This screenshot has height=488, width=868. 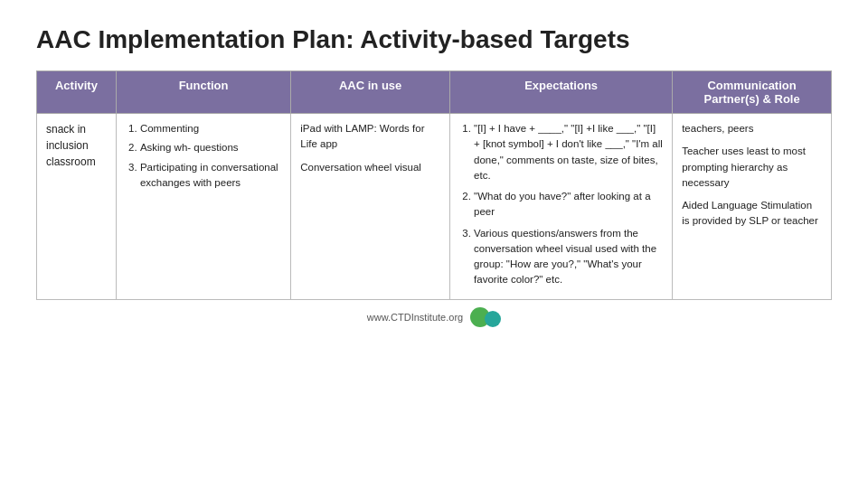 I want to click on expectation-3: Various questions/answers from the conve…, so click(x=568, y=257).